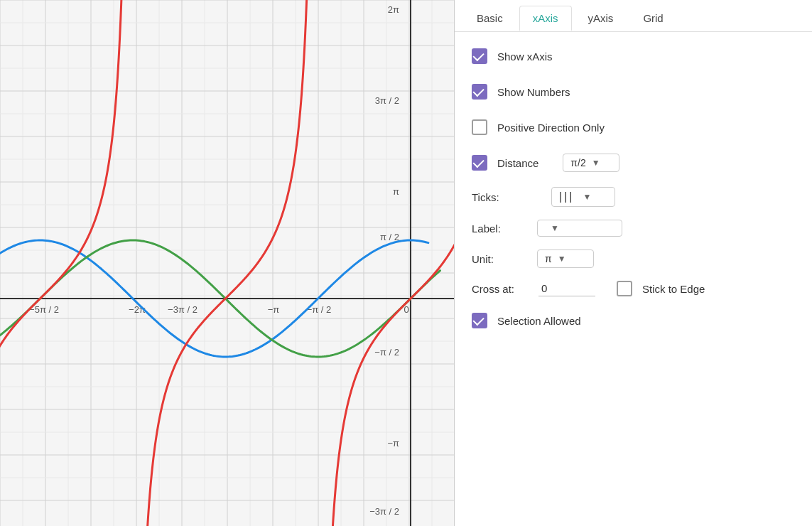 This screenshot has width=812, height=526. Describe the element at coordinates (567, 197) in the screenshot. I see `ticks-value: |||` at that location.